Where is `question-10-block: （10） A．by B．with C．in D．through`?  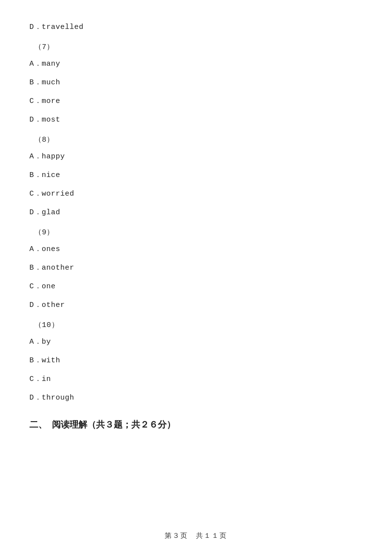 question-10-block: （10） A．by B．with C．in D．through is located at coordinates (196, 362).